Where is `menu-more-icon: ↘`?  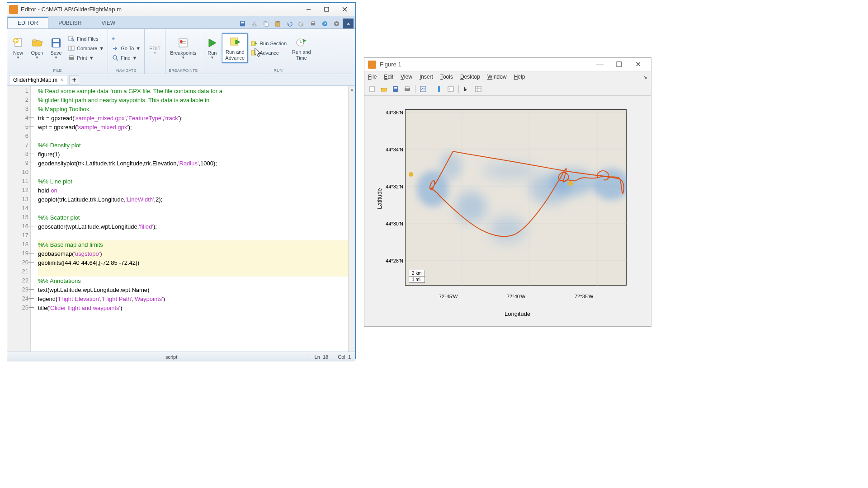
menu-more-icon: ↘ is located at coordinates (645, 77).